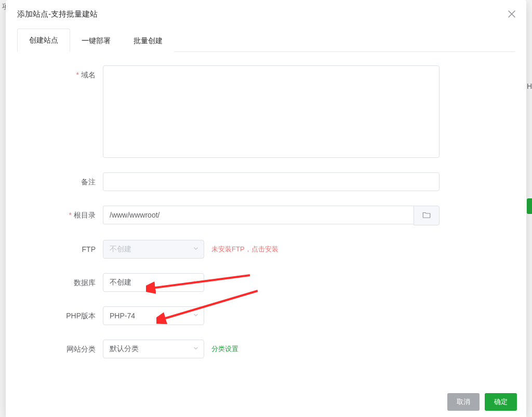 The width and height of the screenshot is (532, 417). What do you see at coordinates (60, 215) in the screenshot?
I see `label-root: 根目录` at bounding box center [60, 215].